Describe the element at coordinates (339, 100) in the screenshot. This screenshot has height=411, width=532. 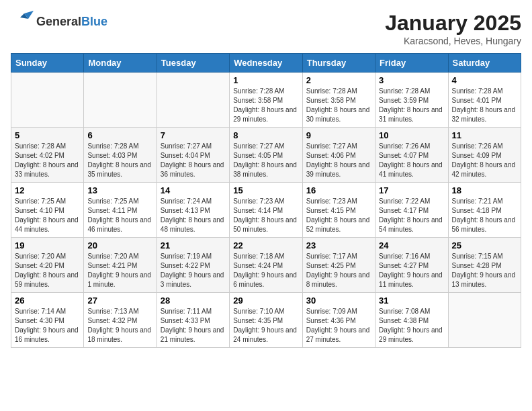
I see `calendar-cell: 2Sunrise: 7:28 AM Sunset: 3:58 PM Daylig…` at that location.